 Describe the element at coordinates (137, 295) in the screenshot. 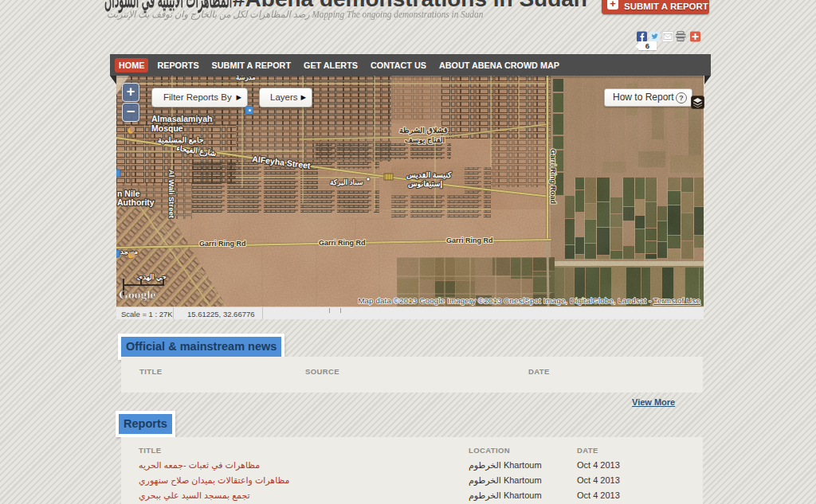

I see `svg-text: Google` at that location.